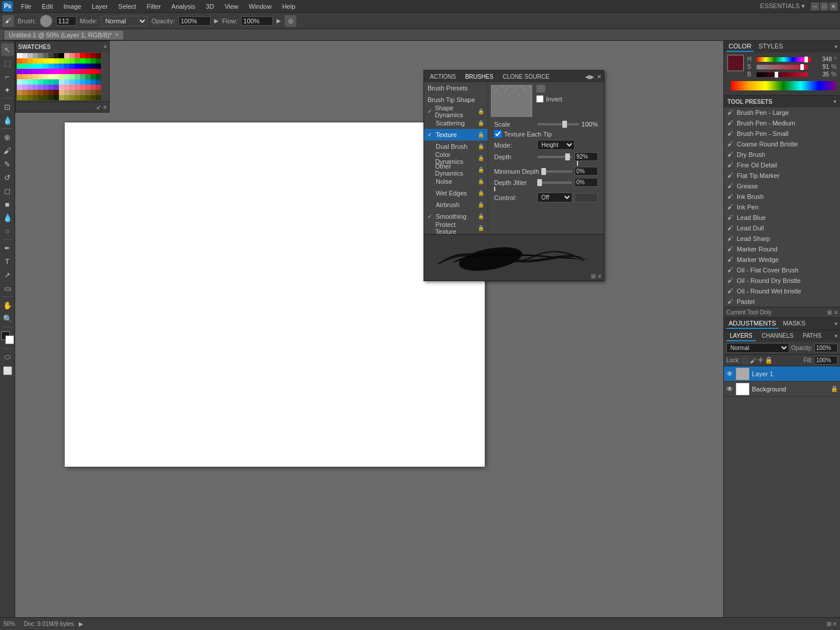 Image resolution: width=840 pixels, height=630 pixels. Describe the element at coordinates (72, 6) in the screenshot. I see `menu-image: Image` at that location.